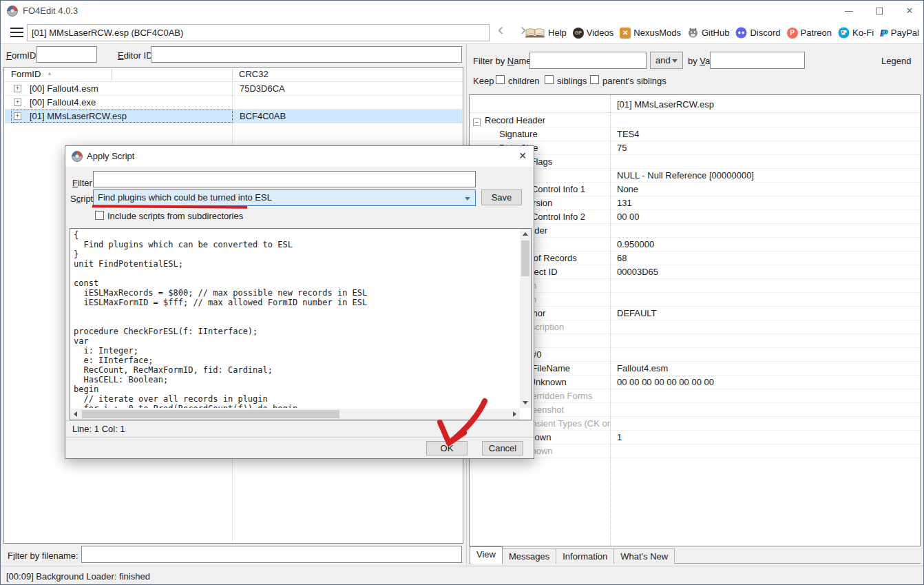  I want to click on kofi-link: Ko-Fi, so click(856, 33).